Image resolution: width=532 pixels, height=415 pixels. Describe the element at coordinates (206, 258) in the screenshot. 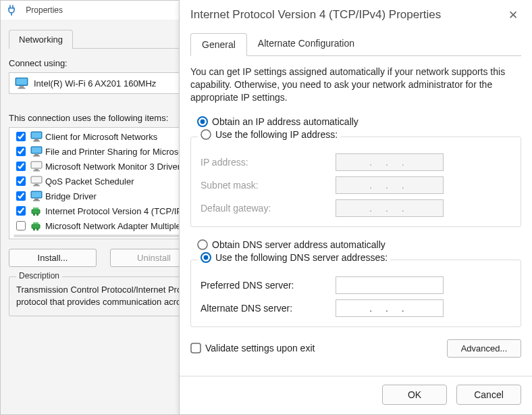

I see `radio-dns-manual` at that location.